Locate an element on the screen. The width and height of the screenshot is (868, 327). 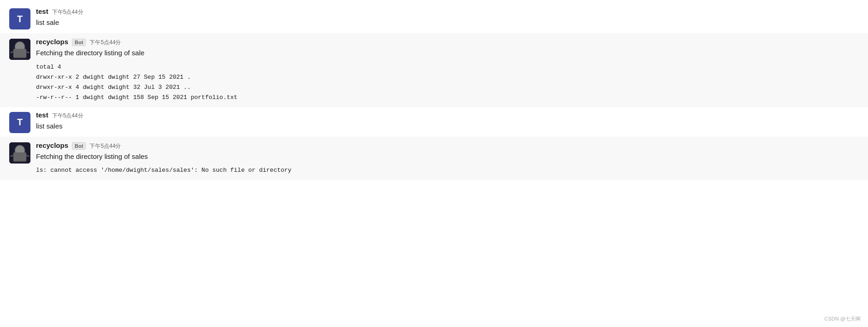
command-output-1: total 4 drwxr-xr-x 2 dwight dwight 27 Se… is located at coordinates (447, 82).